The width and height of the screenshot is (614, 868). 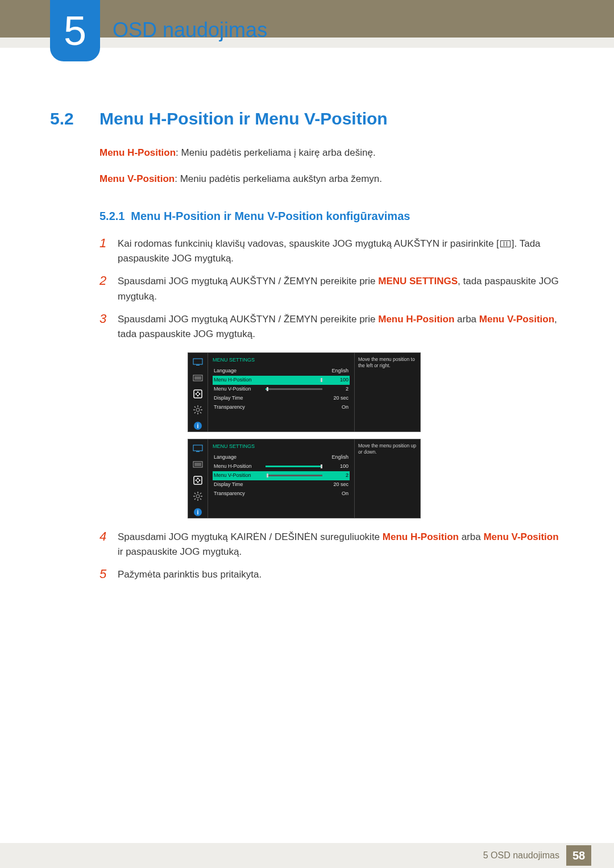 What do you see at coordinates (517, 319) in the screenshot?
I see `step-3-r2: Menu V-Position` at bounding box center [517, 319].